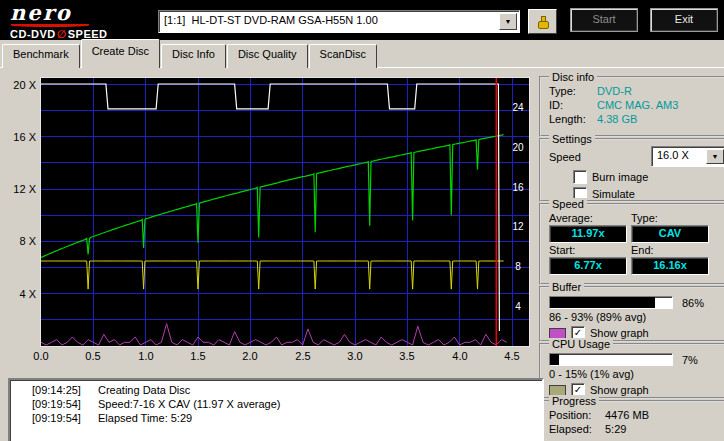 The width and height of the screenshot is (724, 441). I want to click on average-speed-value: 11.97x, so click(588, 234).